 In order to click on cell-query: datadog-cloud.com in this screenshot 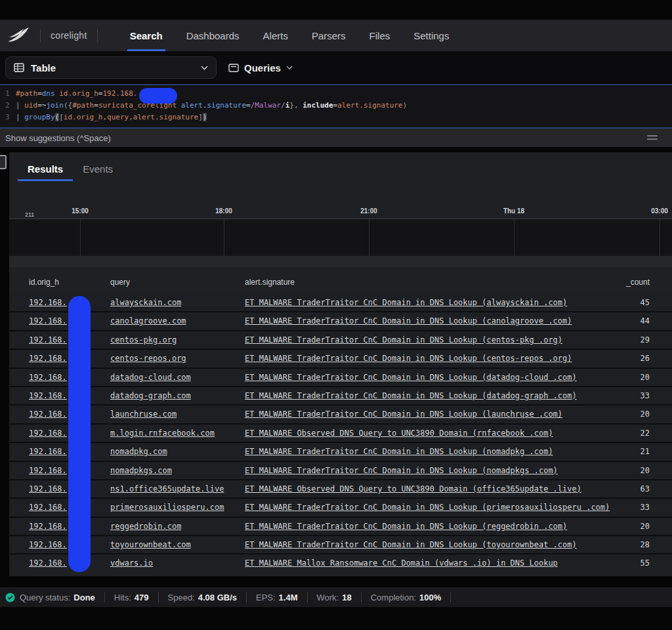, I will do `click(151, 377)`.